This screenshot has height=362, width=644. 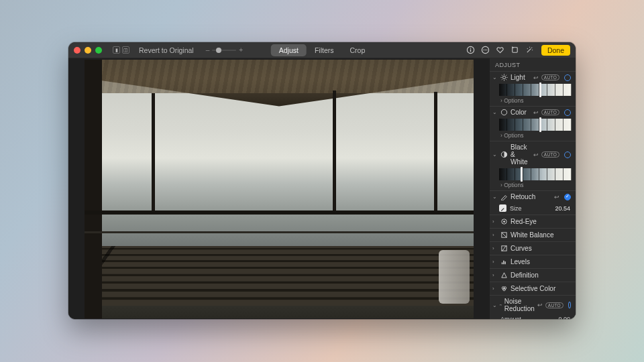 What do you see at coordinates (521, 113) in the screenshot?
I see `panel-color-label: Color` at bounding box center [521, 113].